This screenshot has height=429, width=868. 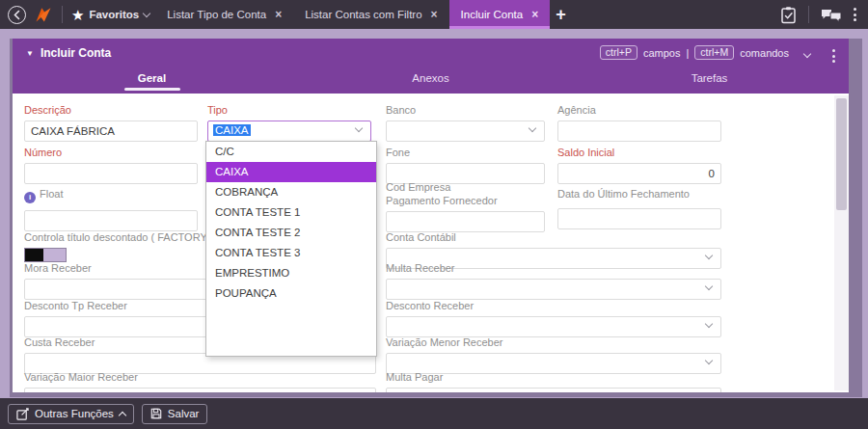 I want to click on tab-anexos: Anexos, so click(x=430, y=81).